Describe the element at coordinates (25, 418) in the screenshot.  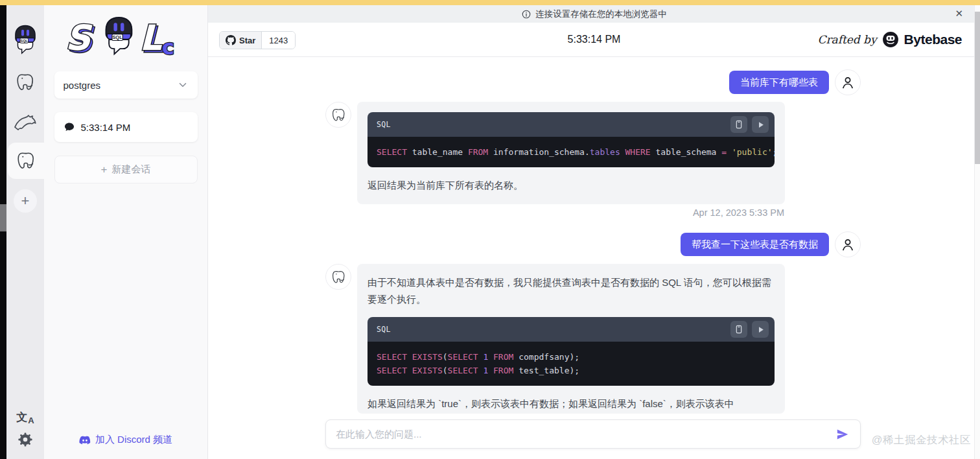
I see `language-toggle-button: 文 A` at that location.